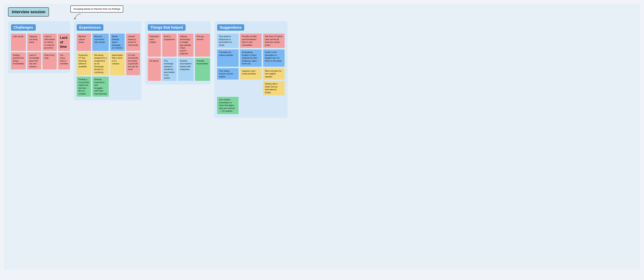 The width and height of the screenshot is (644, 280). Describe the element at coordinates (100, 87) in the screenshot. I see `card-sharing-experience: Sharing experience and struggles with ot…` at that location.